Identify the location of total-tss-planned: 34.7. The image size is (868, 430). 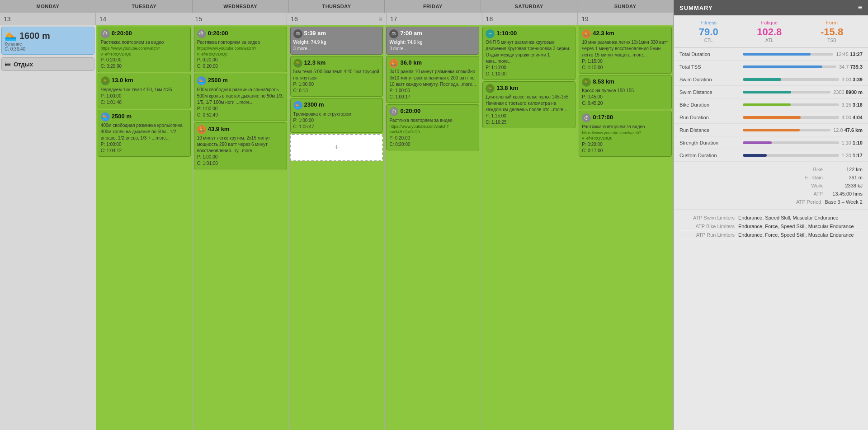
(844, 67).